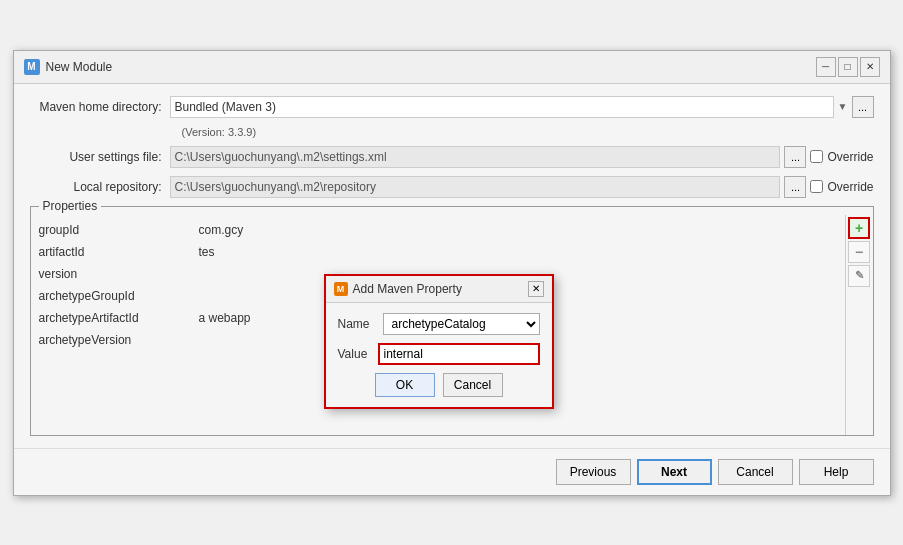 Image resolution: width=903 pixels, height=545 pixels. Describe the element at coordinates (836, 472) in the screenshot. I see `help-button: Help` at that location.